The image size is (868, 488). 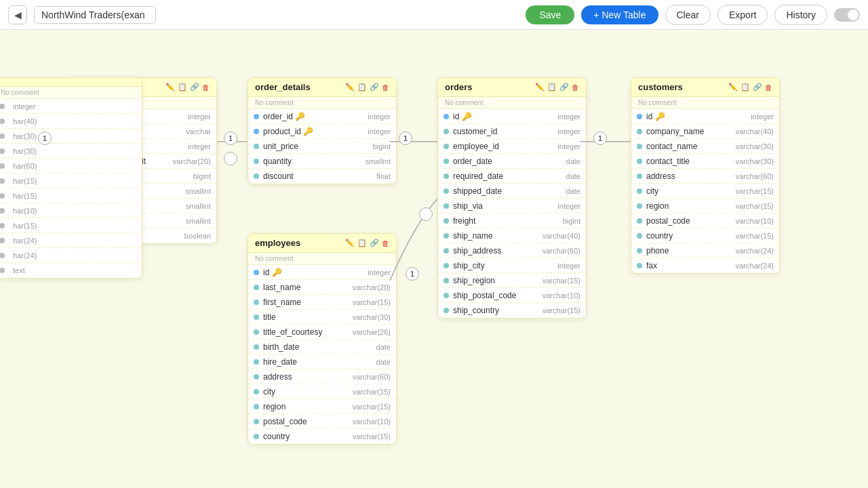 I want to click on field-last-name: last_name varchar(20), so click(x=322, y=287).